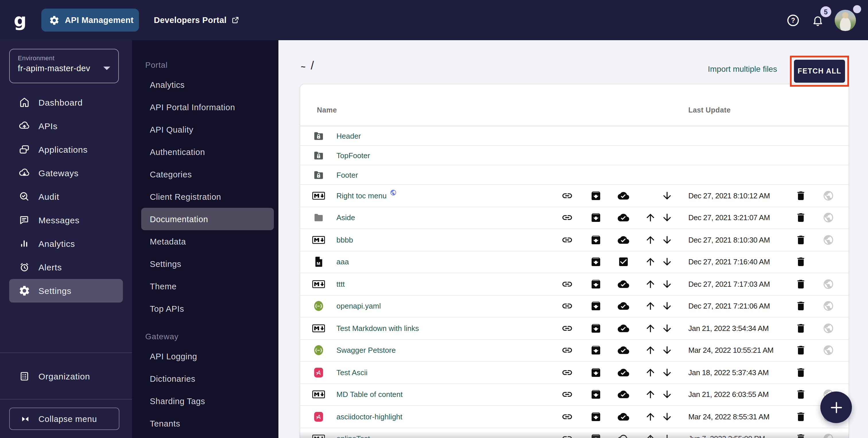 The height and width of the screenshot is (438, 868). I want to click on document-link: TopFooter, so click(353, 155).